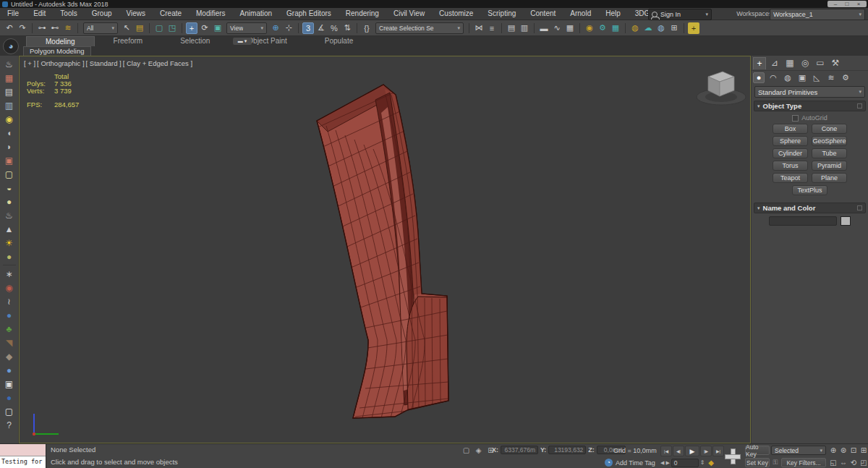  Describe the element at coordinates (833, 463) in the screenshot. I see `zoom-region-icon: ◱` at that location.